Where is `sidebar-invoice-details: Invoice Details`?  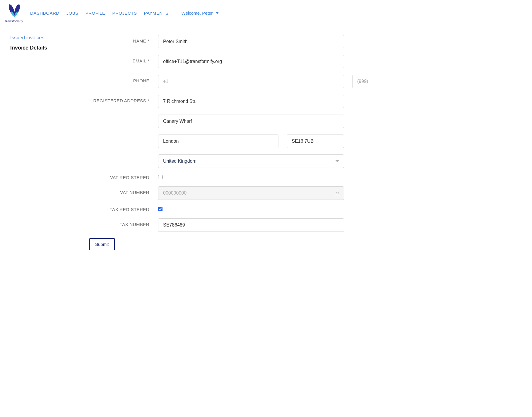
sidebar-invoice-details: Invoice Details is located at coordinates (44, 48).